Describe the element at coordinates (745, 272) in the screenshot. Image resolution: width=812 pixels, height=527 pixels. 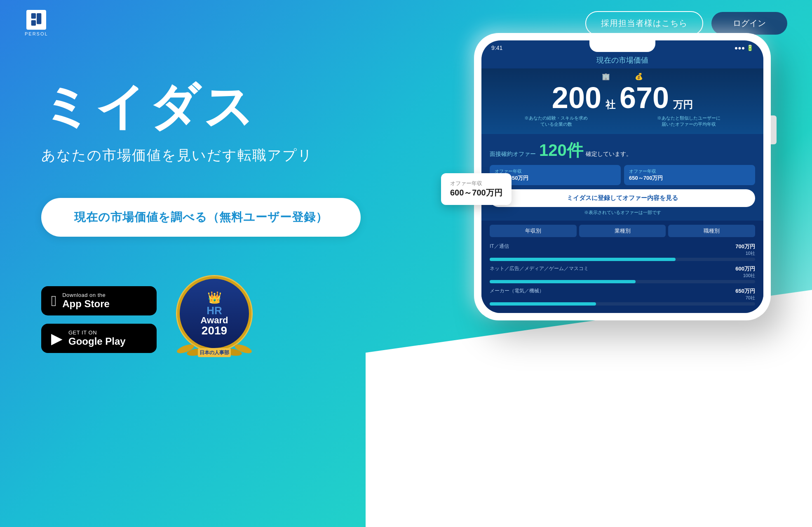
I see `row2-values: 600万円 100社` at that location.